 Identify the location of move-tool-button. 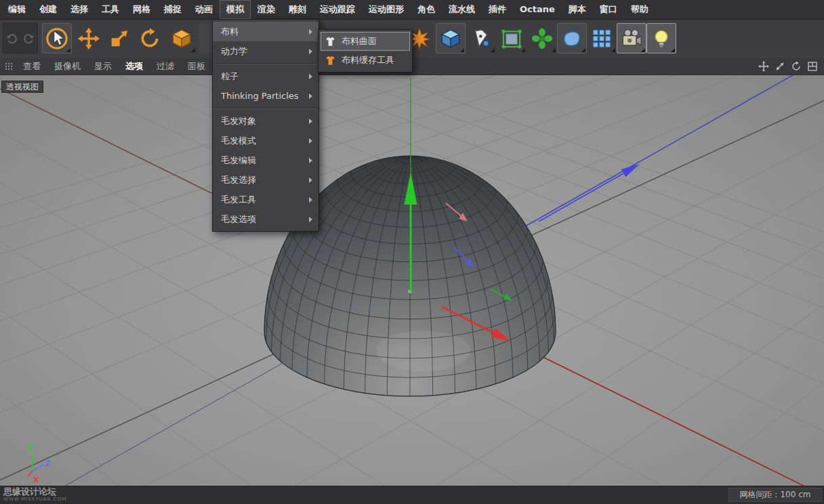
(89, 38).